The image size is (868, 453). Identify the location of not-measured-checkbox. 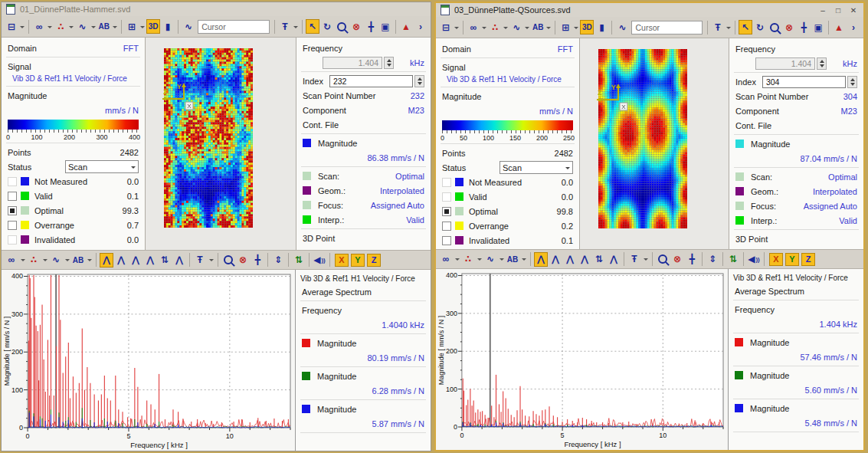
(447, 182).